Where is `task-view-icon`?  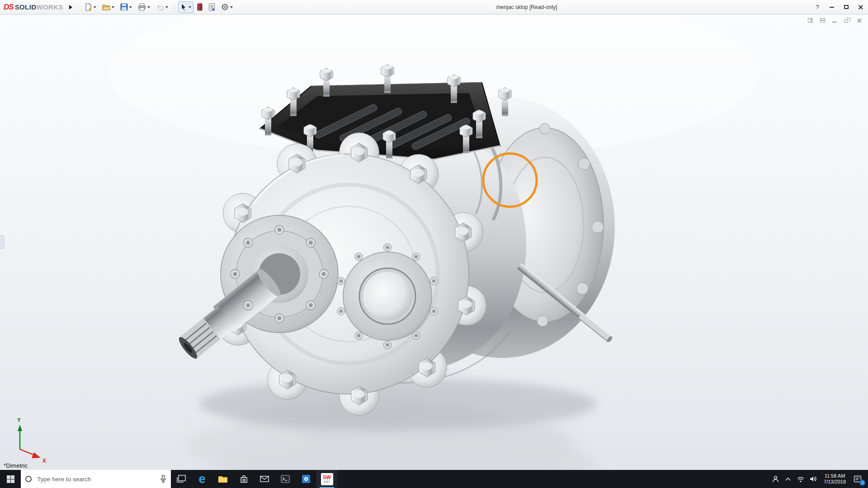
task-view-icon is located at coordinates (181, 479).